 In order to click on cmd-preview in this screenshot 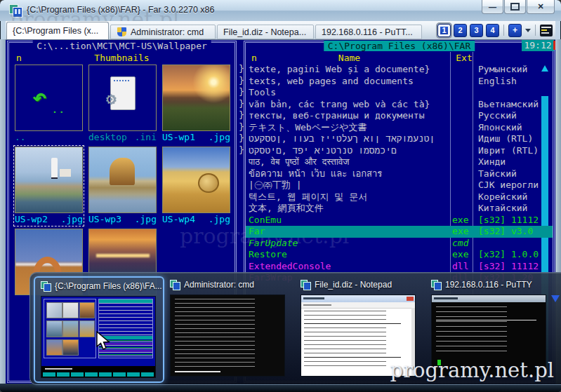, I will do `click(227, 335)`.